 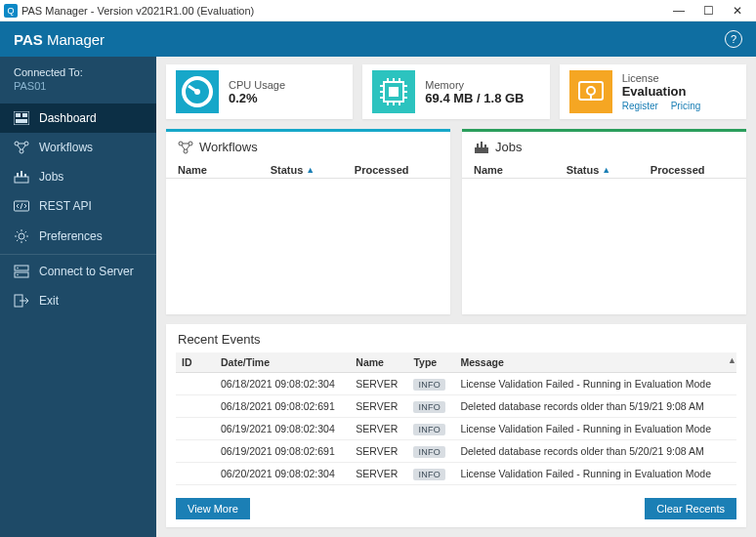 I want to click on license-icon, so click(x=591, y=92).